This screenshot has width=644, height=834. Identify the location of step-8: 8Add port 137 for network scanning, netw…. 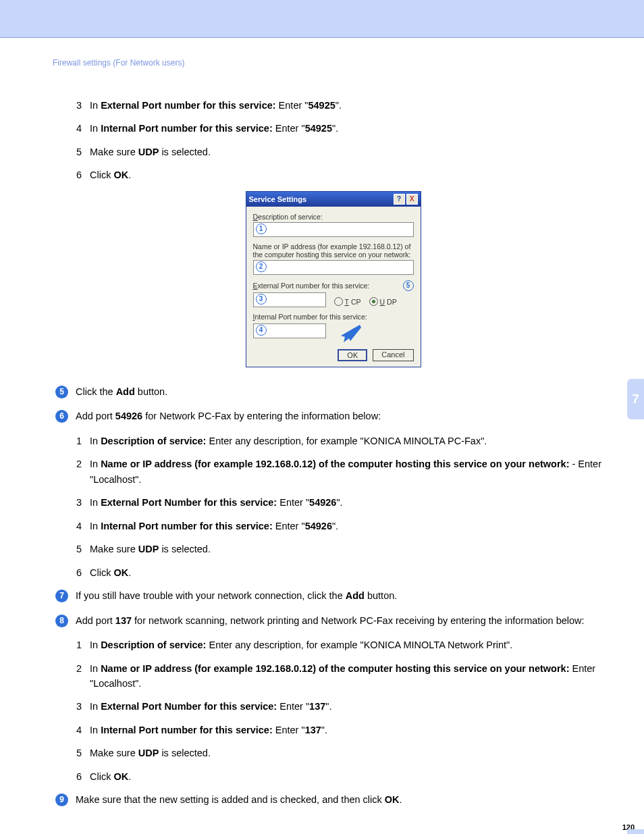
(344, 621).